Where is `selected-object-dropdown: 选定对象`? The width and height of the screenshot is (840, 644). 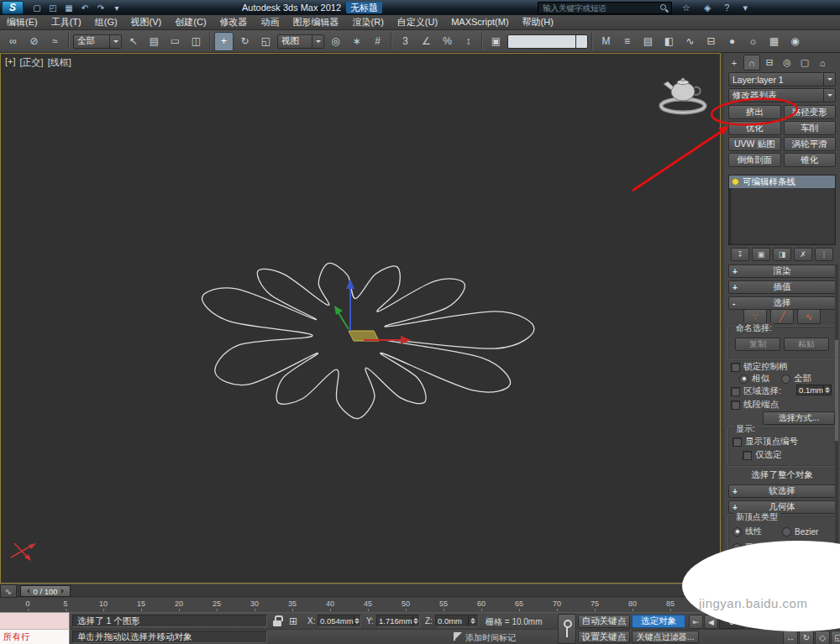
selected-object-dropdown: 选定对象 is located at coordinates (659, 621).